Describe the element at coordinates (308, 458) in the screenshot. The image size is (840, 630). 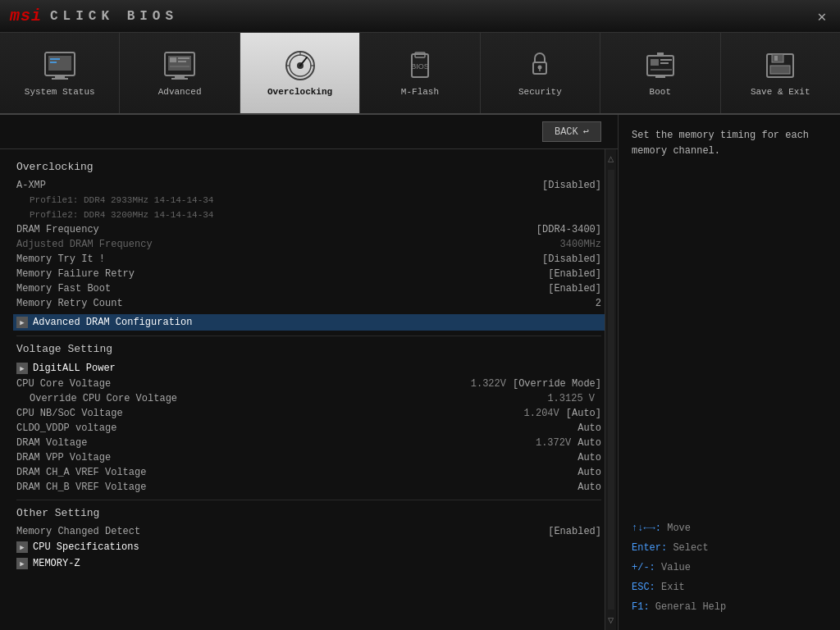
I see `setting-row-dram-vpp: DRAM VPP Voltage Auto` at that location.